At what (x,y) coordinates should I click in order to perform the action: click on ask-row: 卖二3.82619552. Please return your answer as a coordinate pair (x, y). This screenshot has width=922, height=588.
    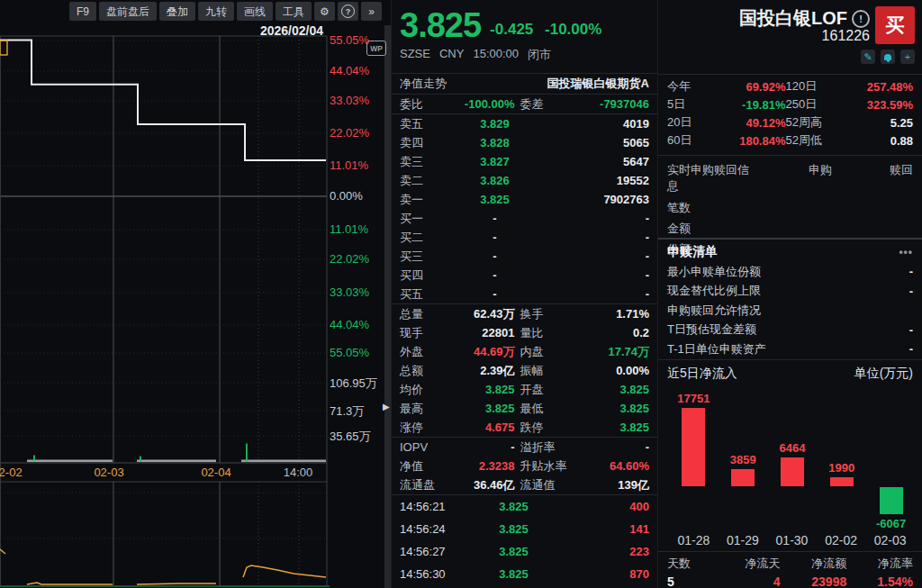
    Looking at the image, I should click on (524, 180).